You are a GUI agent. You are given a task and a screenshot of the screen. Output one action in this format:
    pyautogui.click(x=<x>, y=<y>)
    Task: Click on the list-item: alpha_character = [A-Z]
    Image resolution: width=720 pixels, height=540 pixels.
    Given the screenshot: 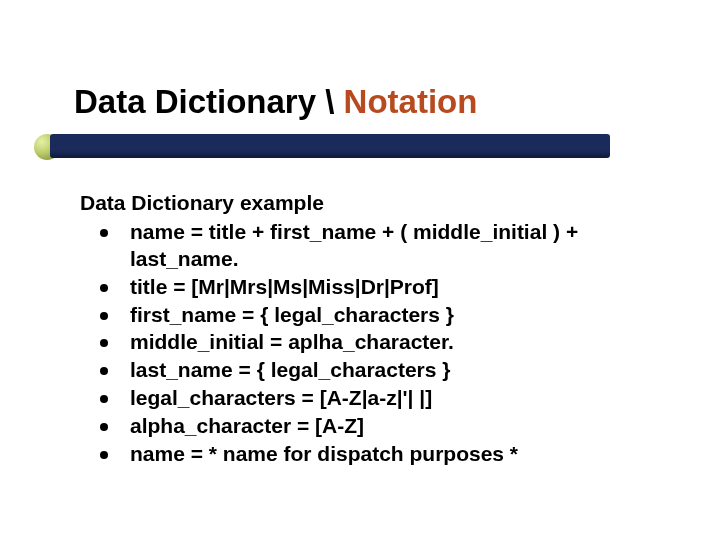 What is the action you would take?
    pyautogui.click(x=380, y=426)
    